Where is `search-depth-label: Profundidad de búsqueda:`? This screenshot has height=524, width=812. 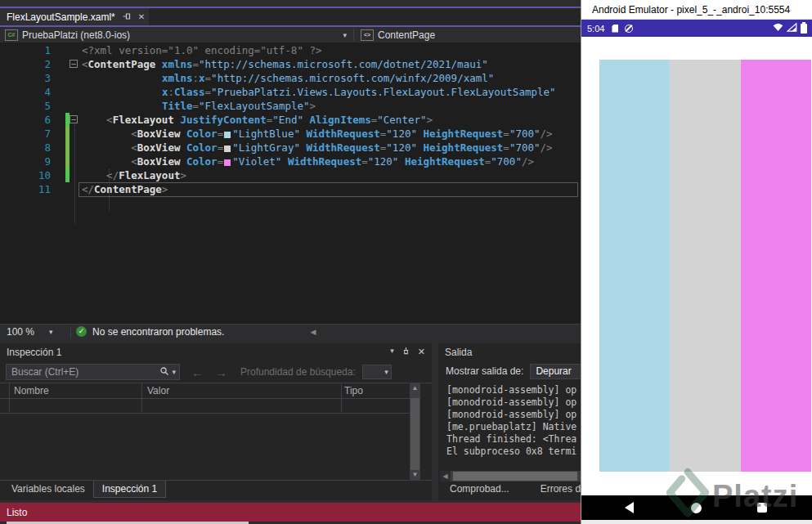
search-depth-label: Profundidad de búsqueda: is located at coordinates (298, 372).